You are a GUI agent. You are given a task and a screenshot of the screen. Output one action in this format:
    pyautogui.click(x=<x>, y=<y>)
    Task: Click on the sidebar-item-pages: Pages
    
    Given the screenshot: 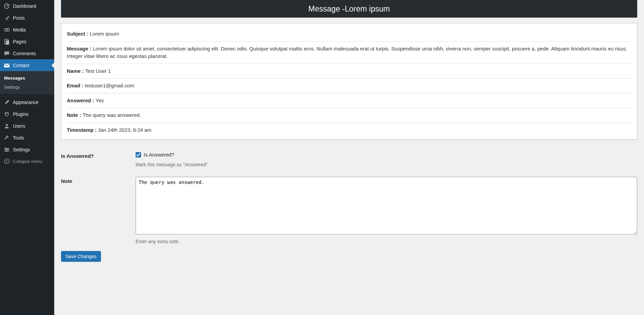 What is the action you would take?
    pyautogui.click(x=27, y=41)
    